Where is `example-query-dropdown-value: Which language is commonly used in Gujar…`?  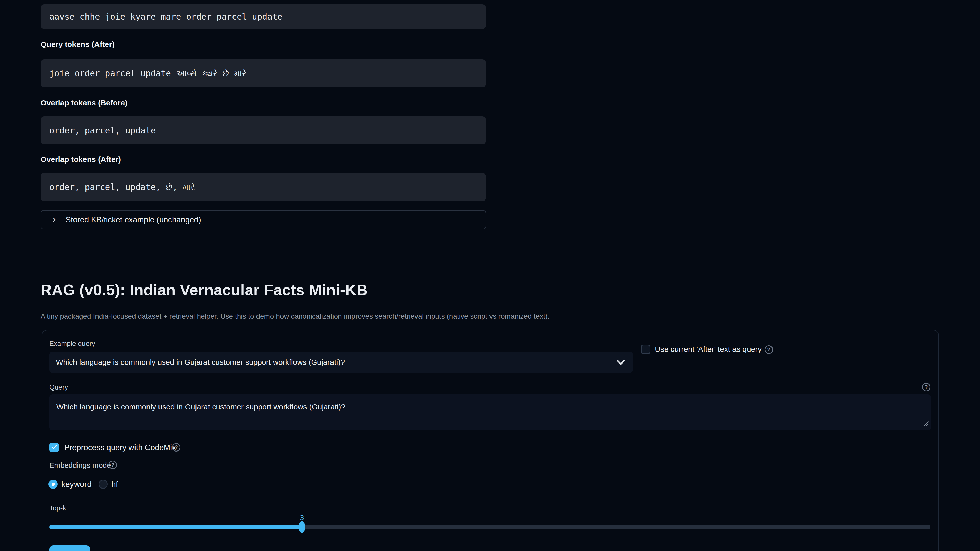
example-query-dropdown-value: Which language is commonly used in Gujar… is located at coordinates (200, 362).